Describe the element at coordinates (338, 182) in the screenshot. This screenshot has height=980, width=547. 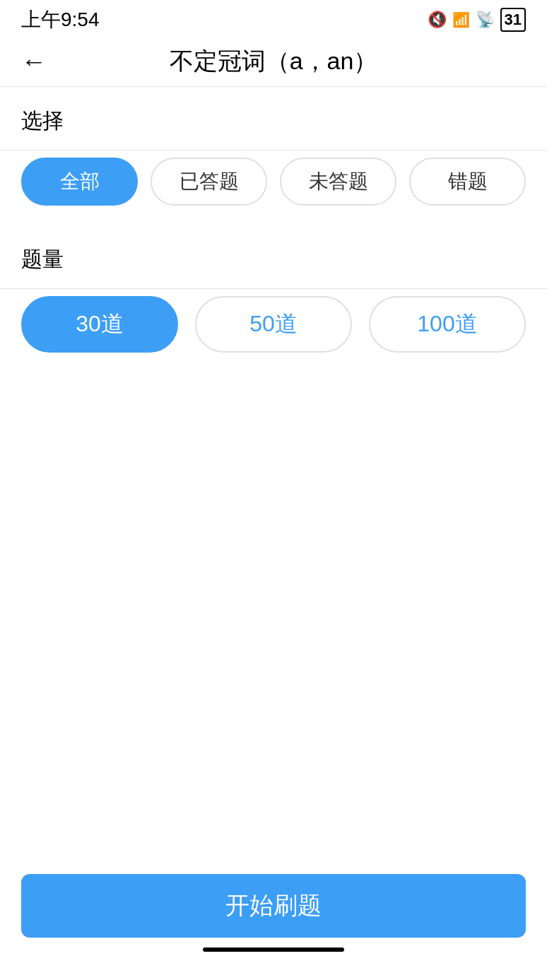
I see `filter-unanswered: 未答题` at that location.